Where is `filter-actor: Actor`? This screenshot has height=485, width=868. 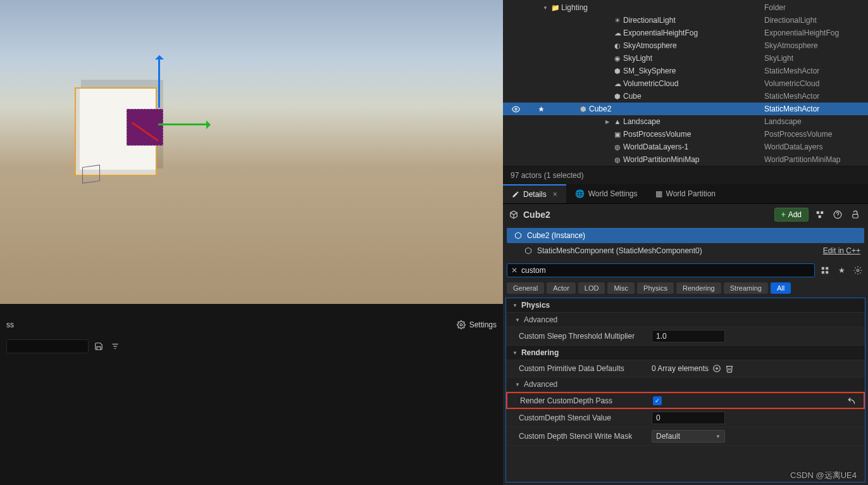 filter-actor: Actor is located at coordinates (561, 288).